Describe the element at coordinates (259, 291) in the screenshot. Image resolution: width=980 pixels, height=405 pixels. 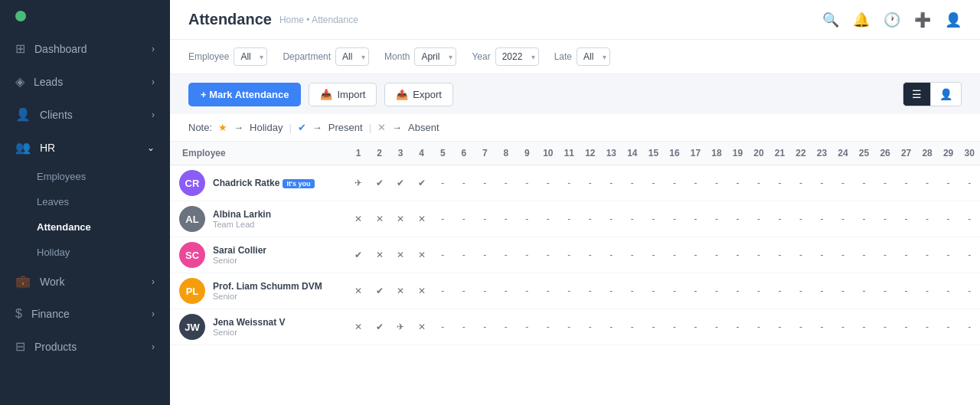
I see `employee-cell: PLProf. Liam Schumm DVMSenior` at that location.